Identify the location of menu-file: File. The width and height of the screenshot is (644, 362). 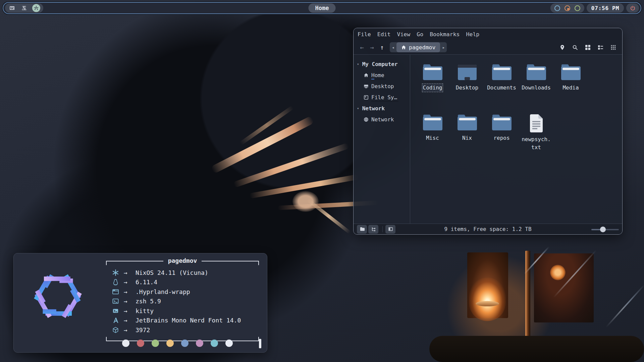
(364, 34).